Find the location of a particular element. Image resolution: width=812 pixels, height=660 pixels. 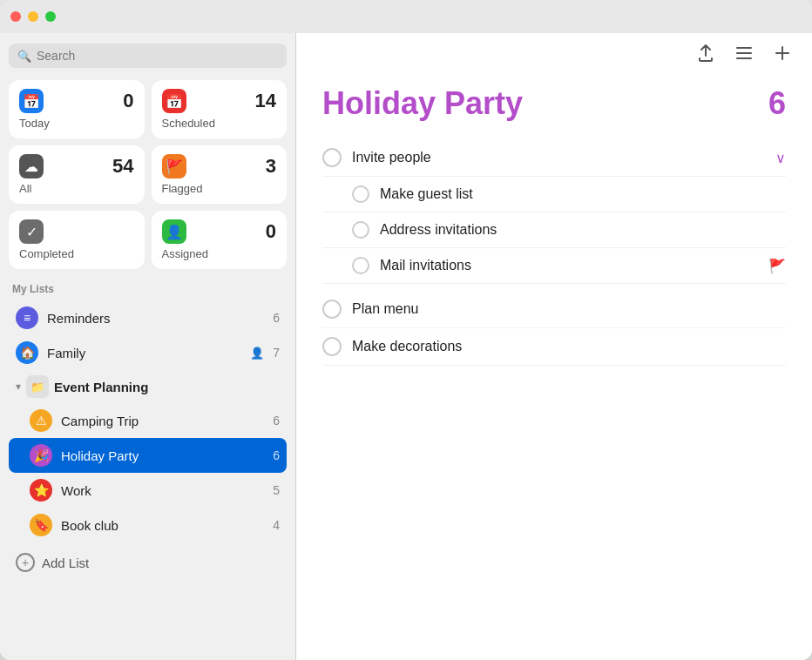

maximize-button is located at coordinates (51, 17).